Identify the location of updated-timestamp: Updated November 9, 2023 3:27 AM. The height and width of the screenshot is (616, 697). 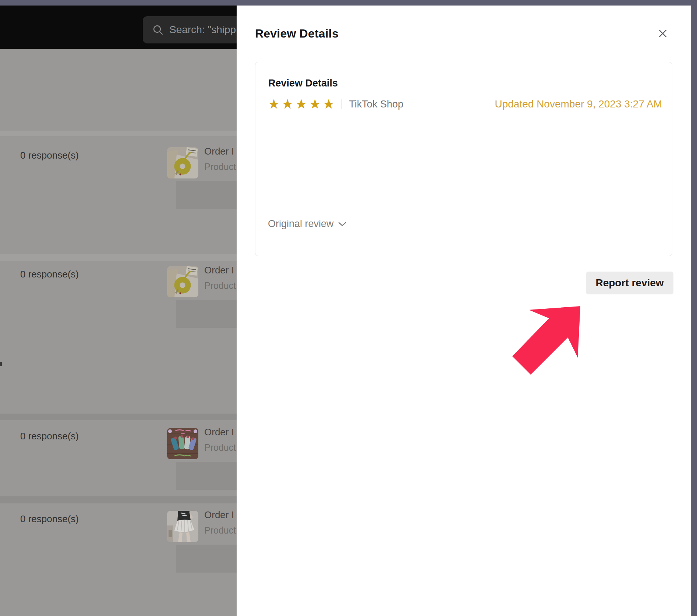
(579, 104).